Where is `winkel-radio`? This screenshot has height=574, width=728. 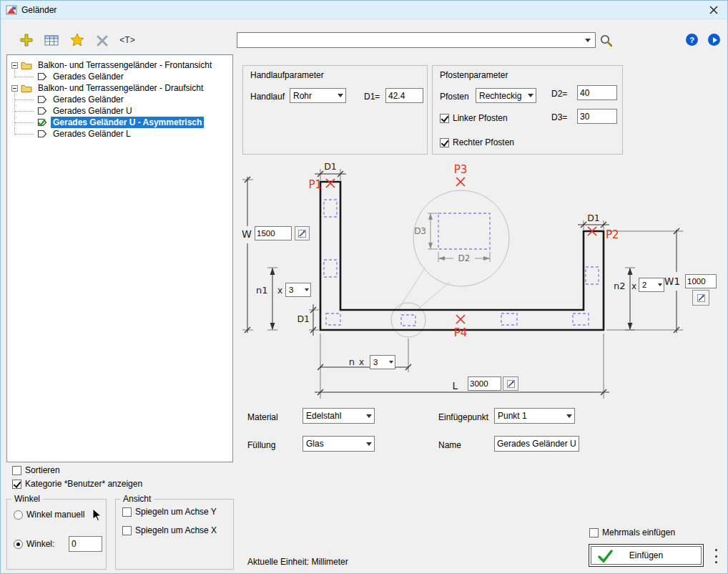
winkel-radio is located at coordinates (19, 544).